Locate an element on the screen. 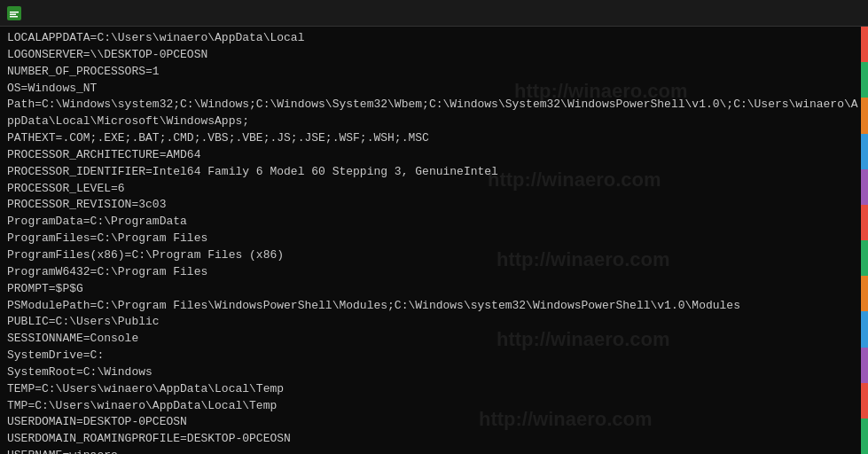 This screenshot has width=868, height=454. terminal-line: OS=Windows_NT is located at coordinates (434, 89).